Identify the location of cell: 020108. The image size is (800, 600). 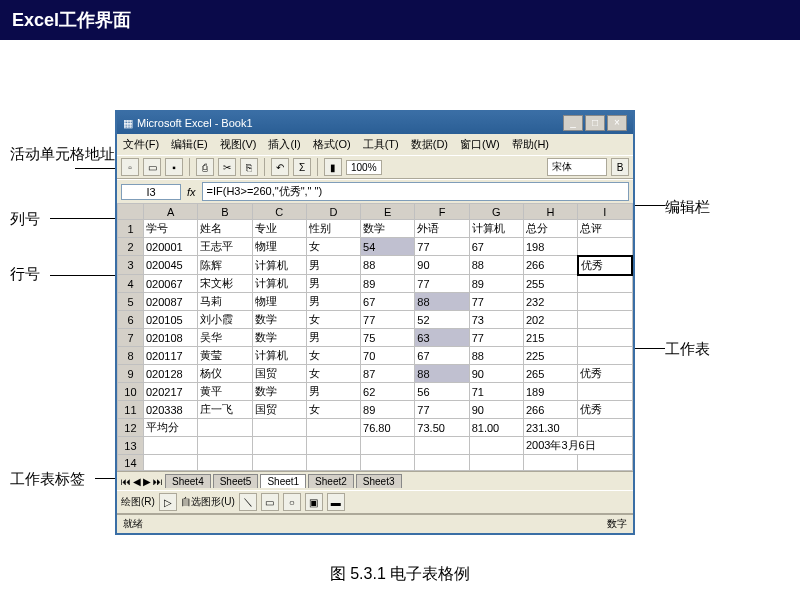
(170, 338).